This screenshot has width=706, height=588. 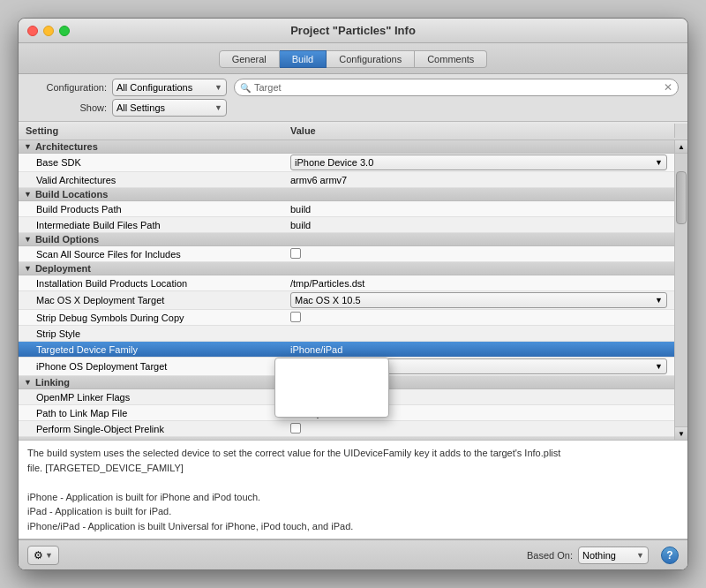 I want to click on tab-build: Build, so click(x=304, y=59).